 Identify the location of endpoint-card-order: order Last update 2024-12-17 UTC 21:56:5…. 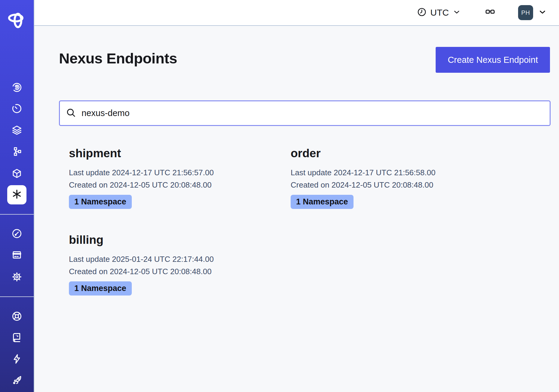
(401, 190).